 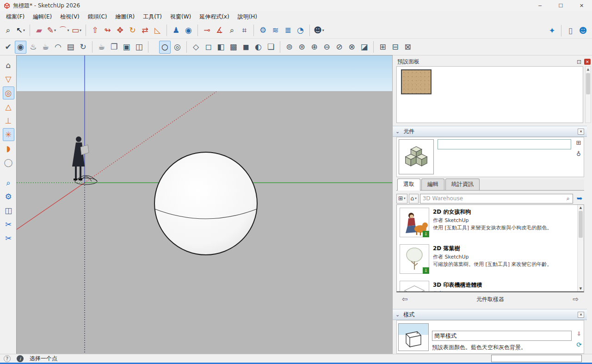 What do you see at coordinates (98, 17) in the screenshot?
I see `menu-camera: 鏡頭(C)` at bounding box center [98, 17].